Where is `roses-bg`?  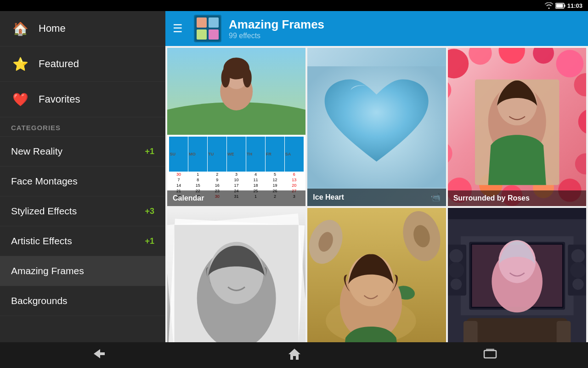
roses-bg is located at coordinates (517, 127).